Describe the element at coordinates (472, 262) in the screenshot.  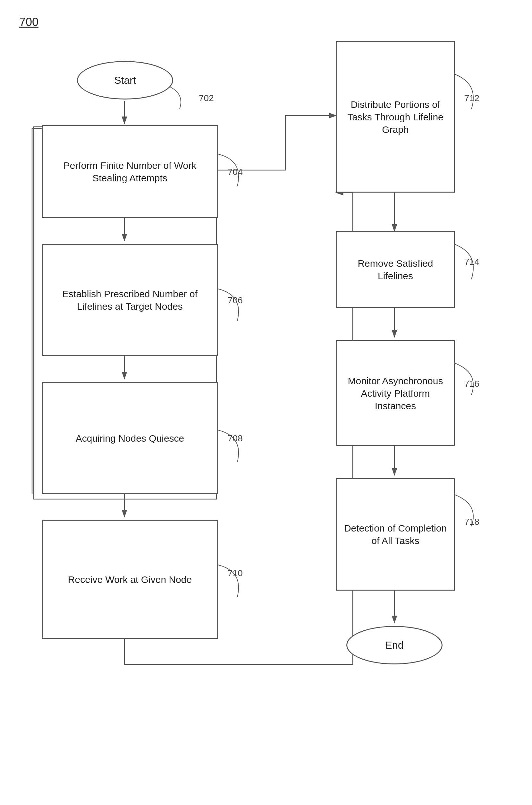
I see `ref-714: 714` at that location.